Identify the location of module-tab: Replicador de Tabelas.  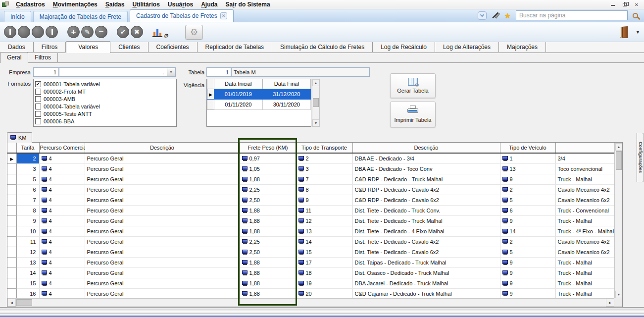
(235, 47).